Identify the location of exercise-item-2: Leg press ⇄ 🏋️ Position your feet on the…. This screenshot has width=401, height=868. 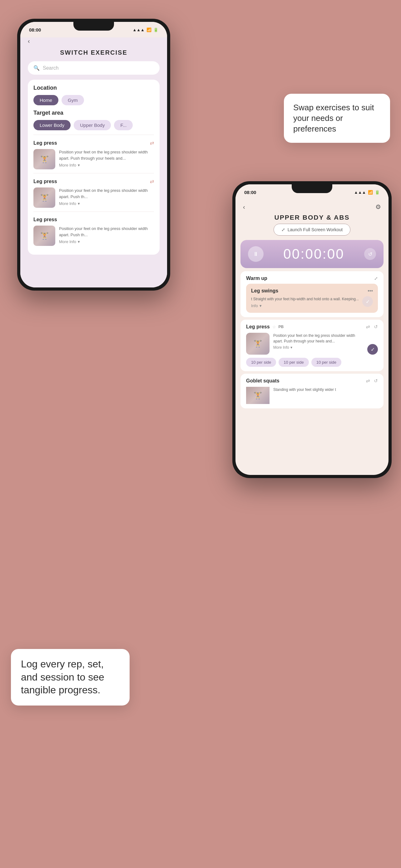
(94, 192).